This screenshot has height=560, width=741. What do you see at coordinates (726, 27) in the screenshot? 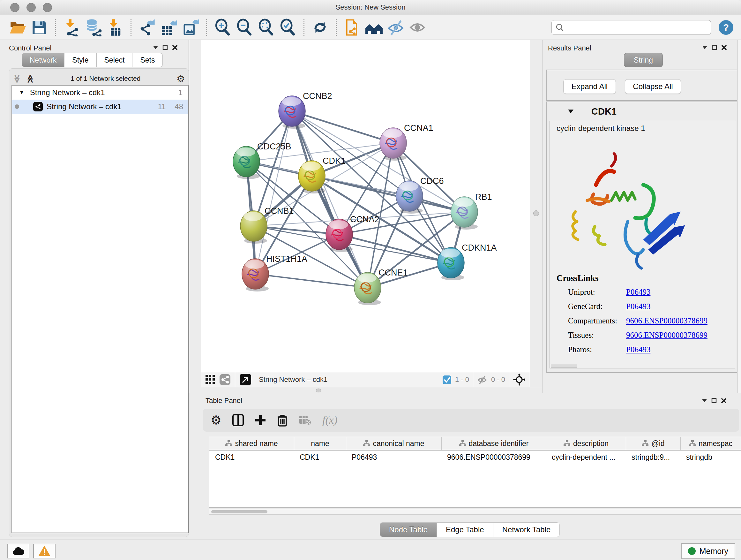
I see `help-button: ?` at bounding box center [726, 27].